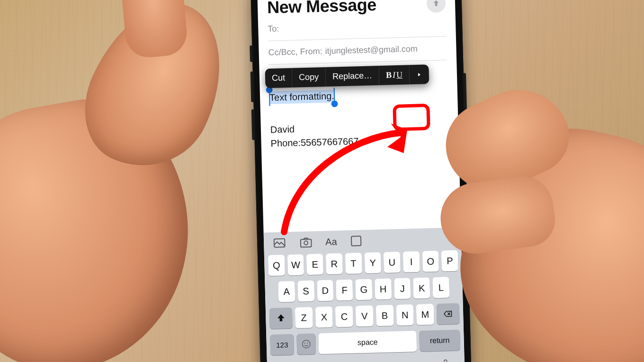 The width and height of the screenshot is (644, 362). I want to click on phone-mute-switch, so click(251, 54).